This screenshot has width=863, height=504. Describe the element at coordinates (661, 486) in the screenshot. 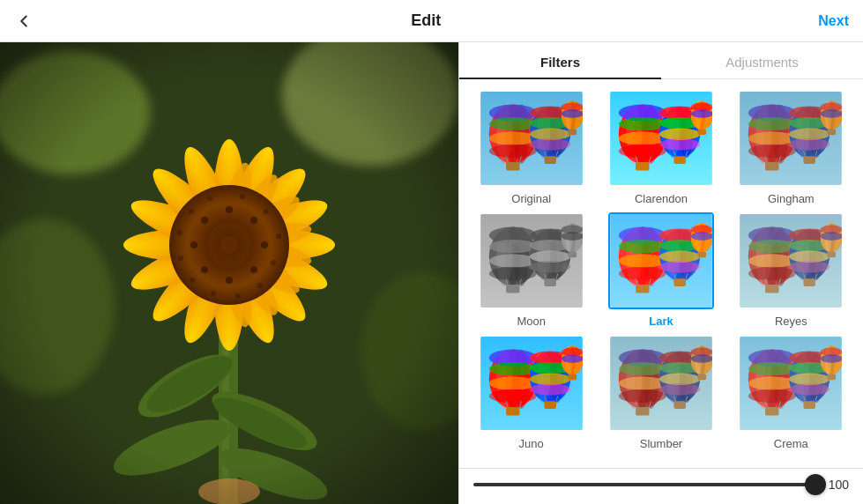

I see `slider-area: 100` at that location.